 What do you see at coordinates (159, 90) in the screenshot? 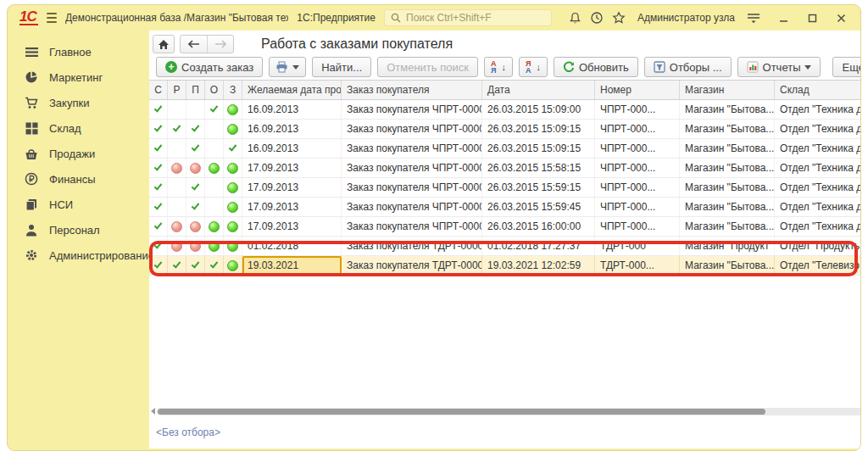
I see `column-header: С` at bounding box center [159, 90].